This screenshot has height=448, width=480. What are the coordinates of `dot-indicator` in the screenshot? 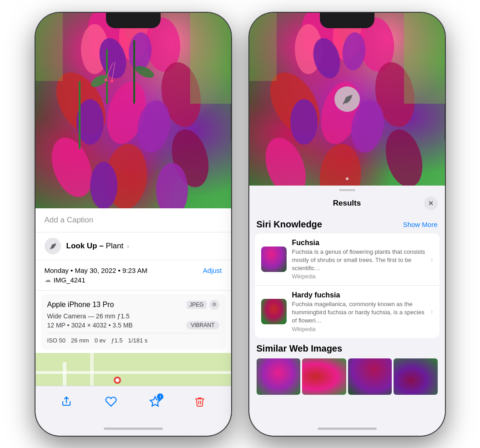 It's located at (347, 179).